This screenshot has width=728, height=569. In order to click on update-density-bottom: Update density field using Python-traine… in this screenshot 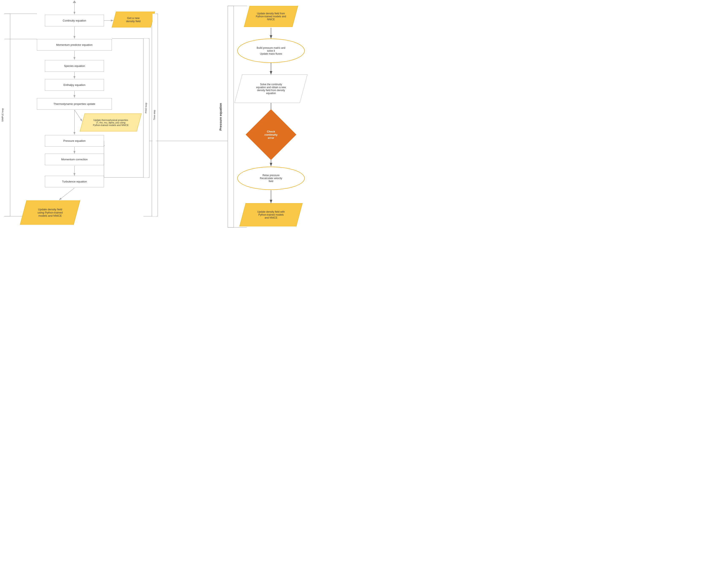, I will do `click(50, 213)`.